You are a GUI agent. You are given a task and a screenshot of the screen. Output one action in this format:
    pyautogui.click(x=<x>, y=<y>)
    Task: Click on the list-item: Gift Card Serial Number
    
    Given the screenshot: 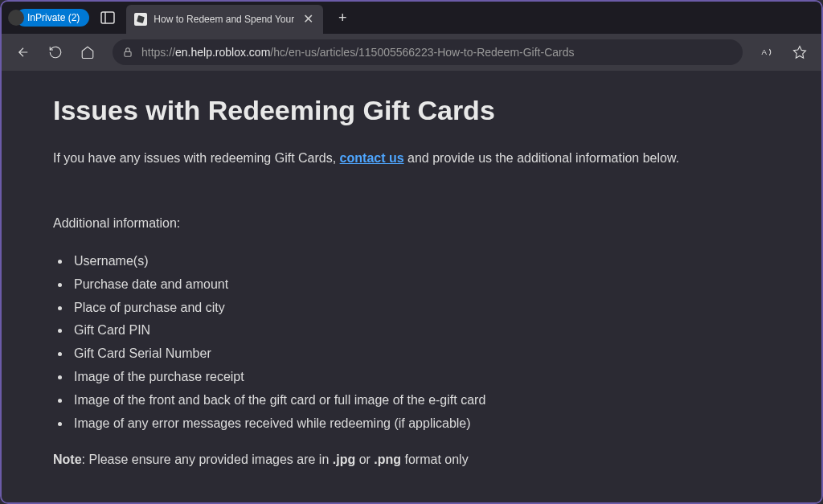 What is the action you would take?
    pyautogui.click(x=420, y=354)
    